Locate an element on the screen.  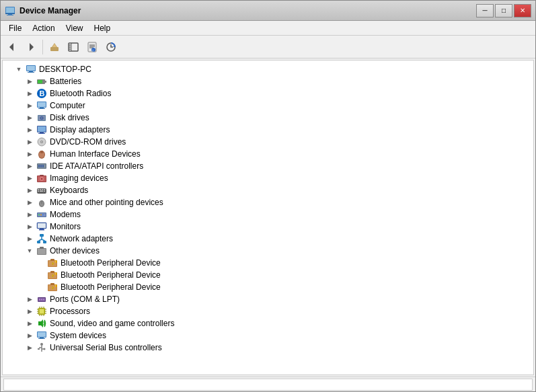
tree-item-system-devices: ▶ System devices is located at coordinates (268, 336).